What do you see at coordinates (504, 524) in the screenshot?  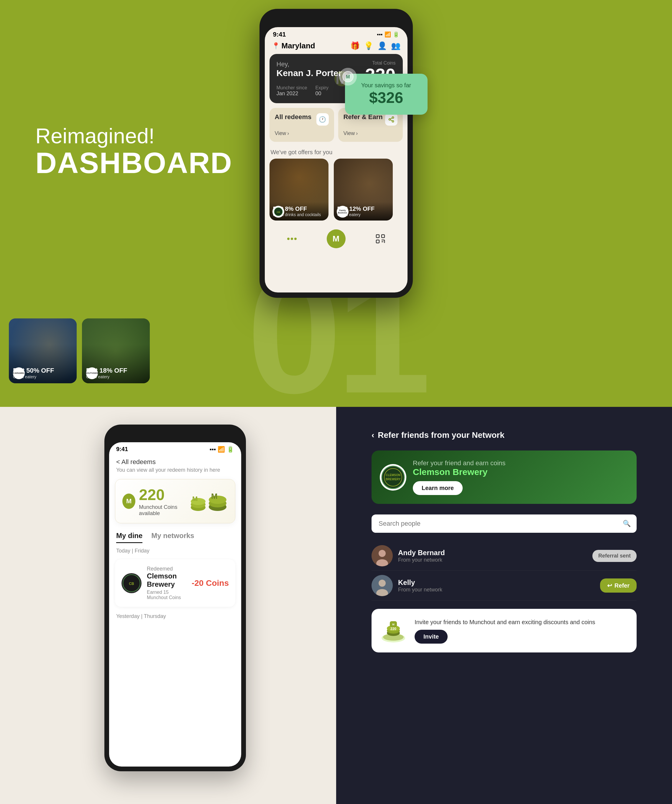 I see `search-input` at bounding box center [504, 524].